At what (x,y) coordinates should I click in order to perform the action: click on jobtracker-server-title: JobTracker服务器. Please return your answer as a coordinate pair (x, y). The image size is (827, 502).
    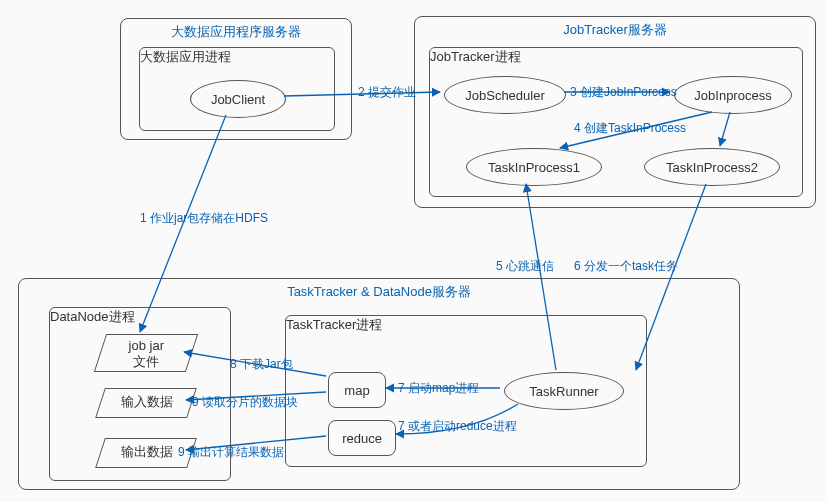
    Looking at the image, I should click on (615, 30).